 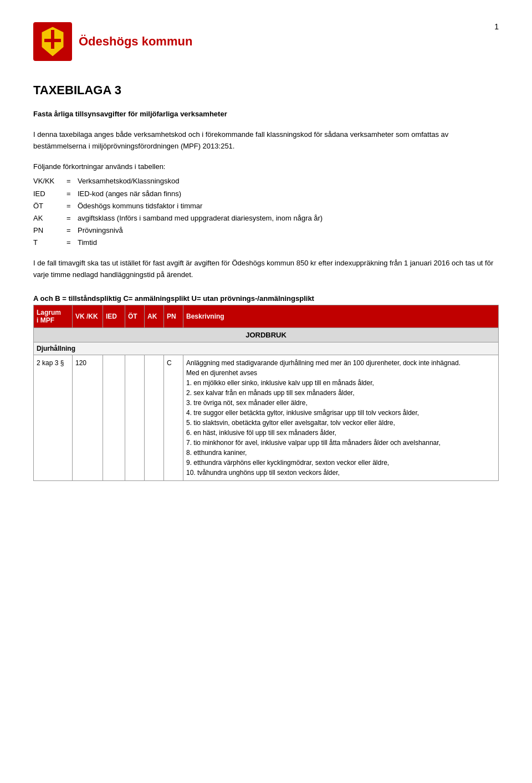 What do you see at coordinates (266, 335) in the screenshot?
I see `section-label-jordbruk: JORDBRUK` at bounding box center [266, 335].